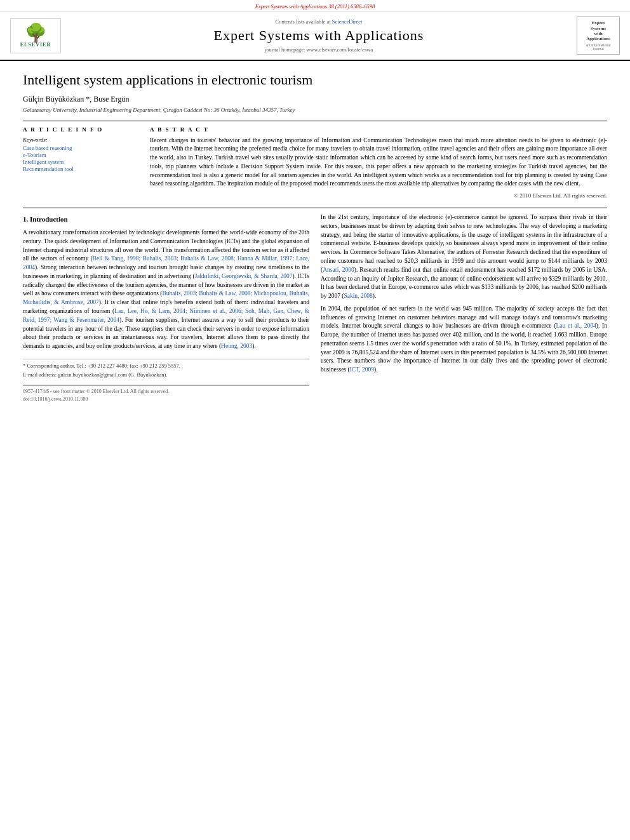 The height and width of the screenshot is (840, 630). I want to click on body-col-right: In the 21st century, importance of the e…, so click(464, 308).